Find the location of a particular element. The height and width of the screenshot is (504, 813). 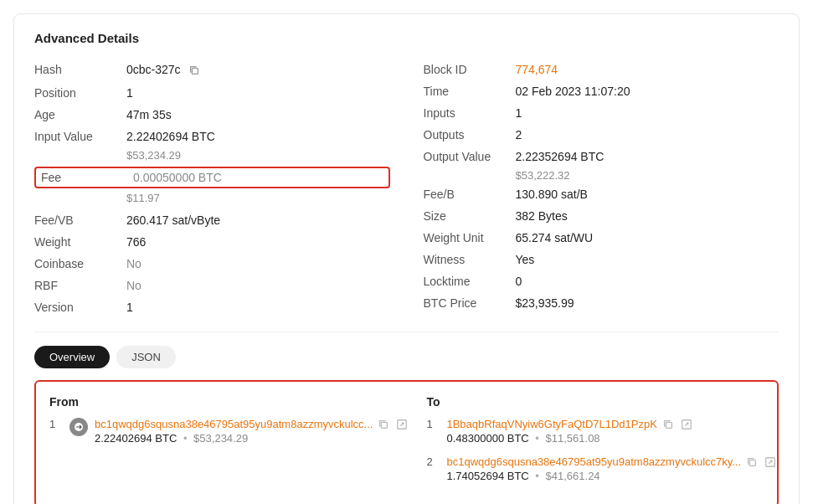

to-entry-2: 2 bc1qwqdg6squsna38e46795at95yu9atm8azzm… is located at coordinates (602, 469).